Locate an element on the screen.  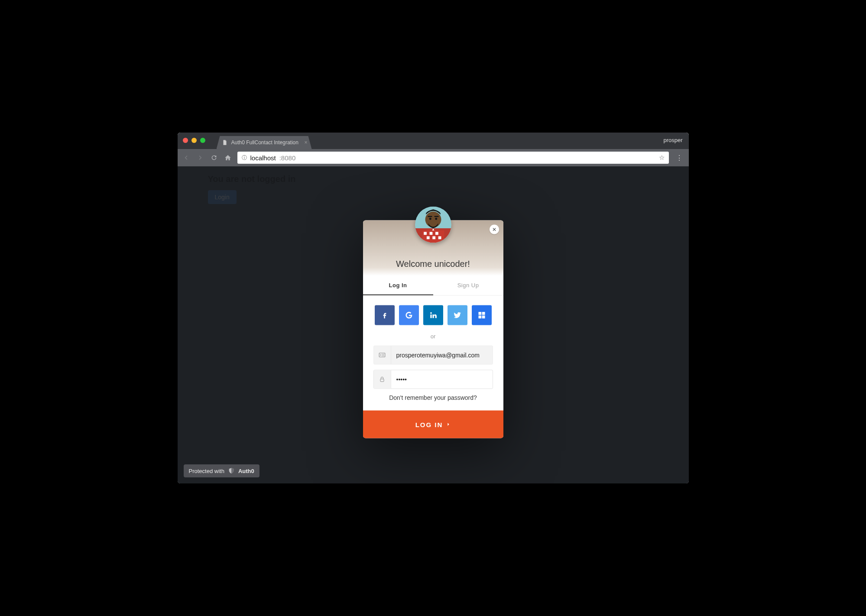
avatar-image is located at coordinates (433, 225).